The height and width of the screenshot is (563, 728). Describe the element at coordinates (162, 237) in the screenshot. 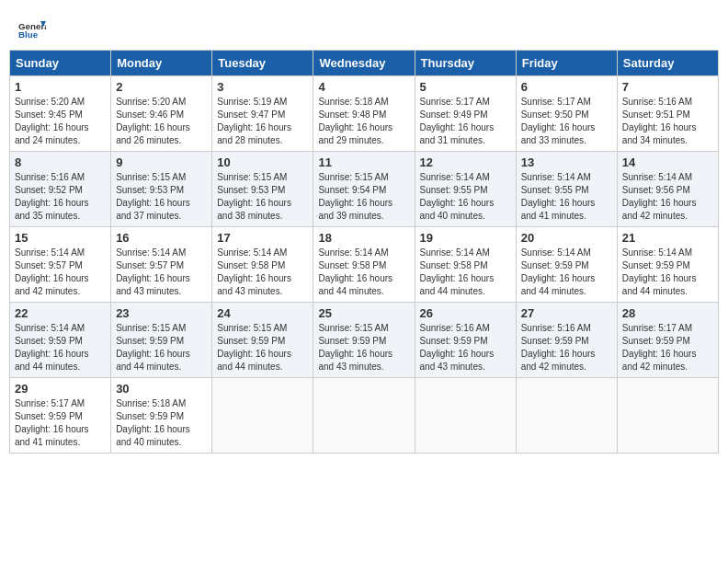

I see `day-number: 16` at that location.